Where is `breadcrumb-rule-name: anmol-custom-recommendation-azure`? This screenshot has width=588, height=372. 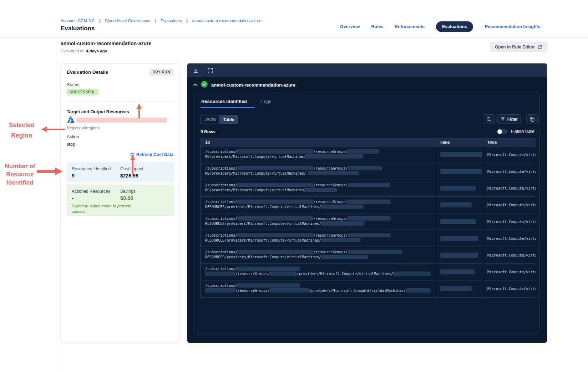 breadcrumb-rule-name: anmol-custom-recommendation-azure is located at coordinates (227, 21).